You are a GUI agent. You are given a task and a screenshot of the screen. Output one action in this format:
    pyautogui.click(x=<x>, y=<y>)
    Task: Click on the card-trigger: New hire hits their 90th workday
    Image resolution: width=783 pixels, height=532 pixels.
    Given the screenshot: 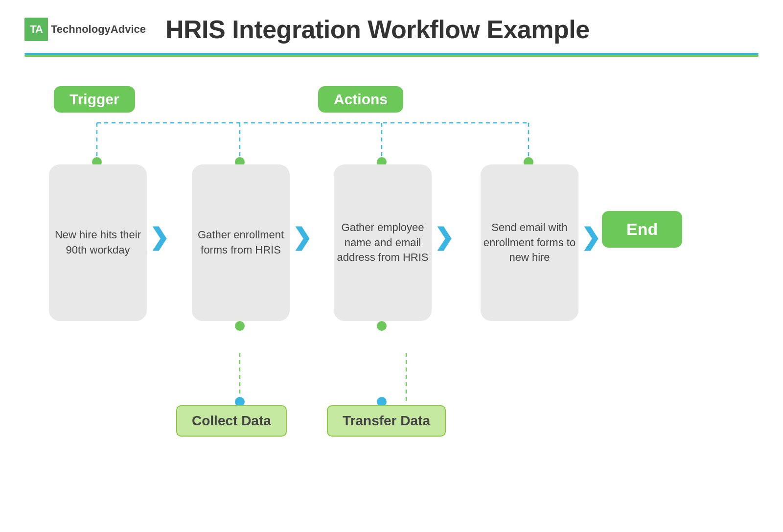 What is the action you would take?
    pyautogui.click(x=98, y=243)
    